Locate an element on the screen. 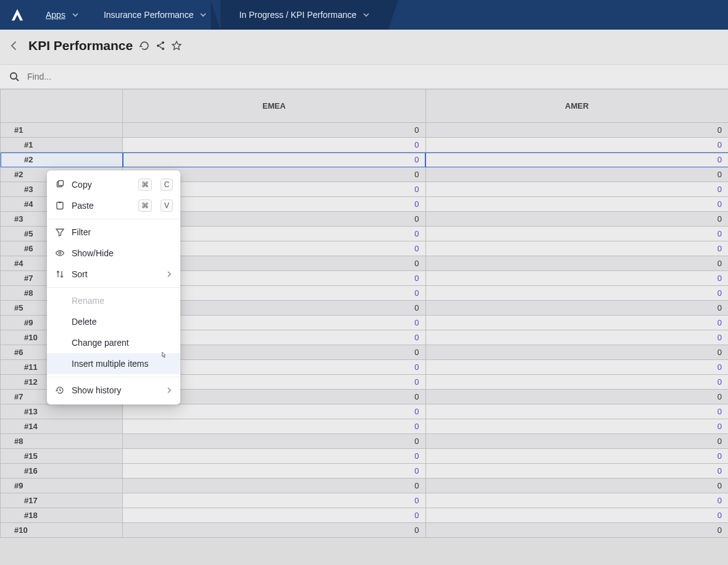 This screenshot has height=565, width=728. table-row: #800 is located at coordinates (364, 442).